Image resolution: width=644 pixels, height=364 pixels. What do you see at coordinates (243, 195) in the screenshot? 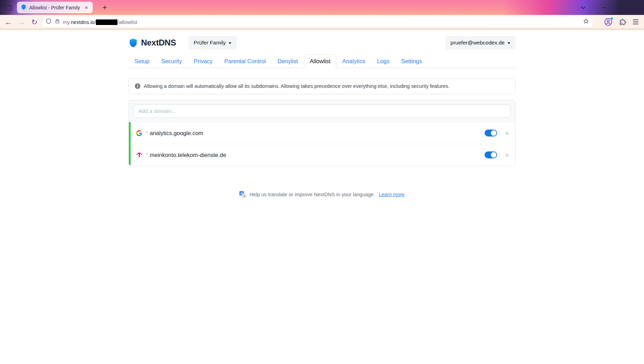
I see `translate-icon: A x` at bounding box center [243, 195].